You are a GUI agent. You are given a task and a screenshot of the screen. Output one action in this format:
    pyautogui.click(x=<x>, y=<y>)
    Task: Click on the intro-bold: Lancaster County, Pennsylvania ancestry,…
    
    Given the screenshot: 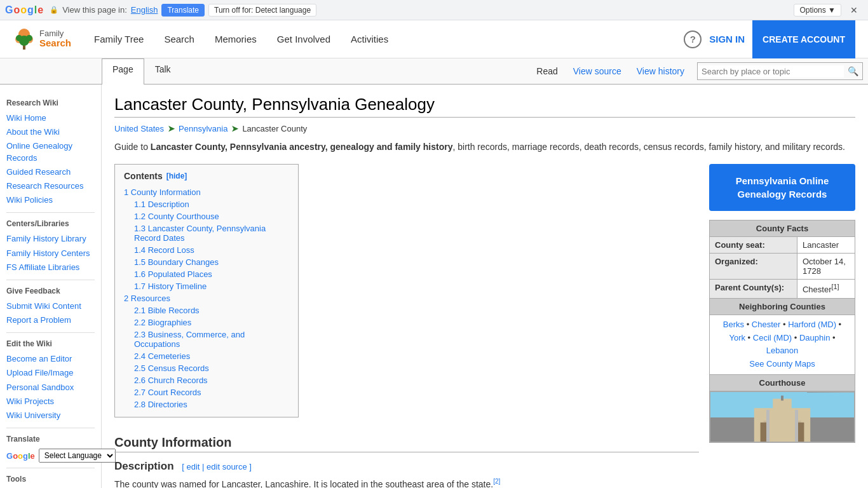 What is the action you would take?
    pyautogui.click(x=302, y=147)
    